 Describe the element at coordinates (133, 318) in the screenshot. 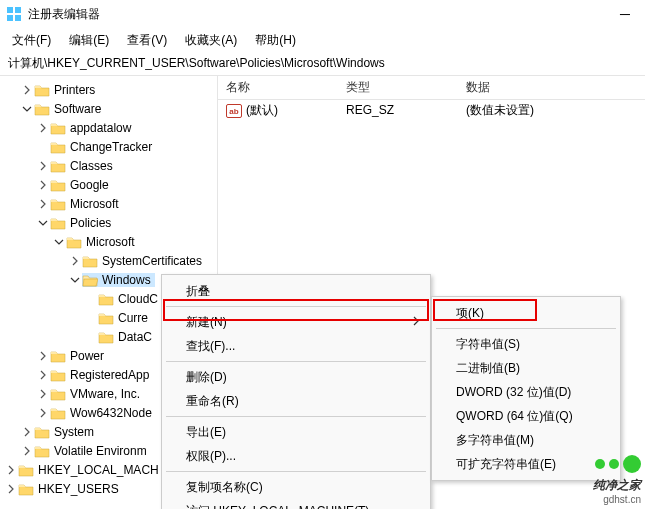

I see `tree-item-label: Curre` at that location.